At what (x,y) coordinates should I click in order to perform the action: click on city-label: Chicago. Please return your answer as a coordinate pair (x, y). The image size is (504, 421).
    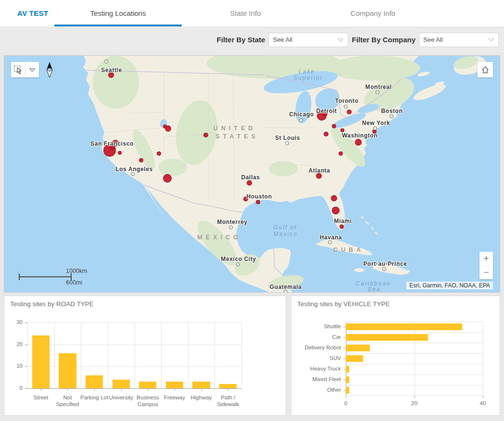
    Looking at the image, I should click on (302, 114).